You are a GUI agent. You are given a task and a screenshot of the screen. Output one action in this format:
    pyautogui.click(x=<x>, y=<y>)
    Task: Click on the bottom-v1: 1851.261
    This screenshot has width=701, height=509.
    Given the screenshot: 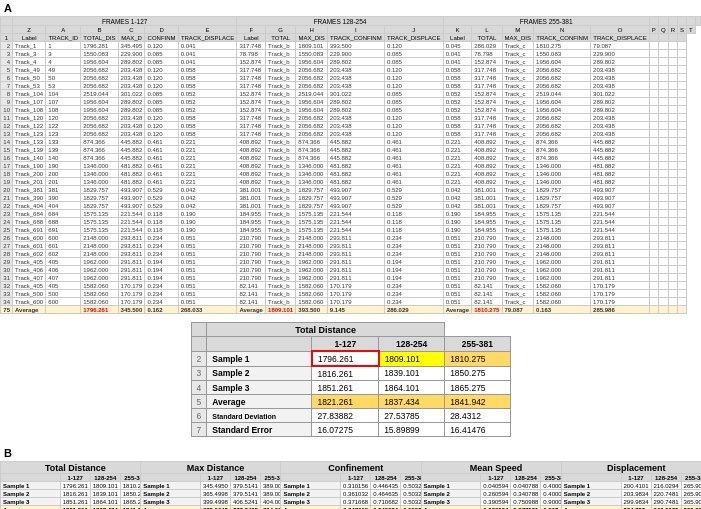 What is the action you would take?
    pyautogui.click(x=75, y=502)
    